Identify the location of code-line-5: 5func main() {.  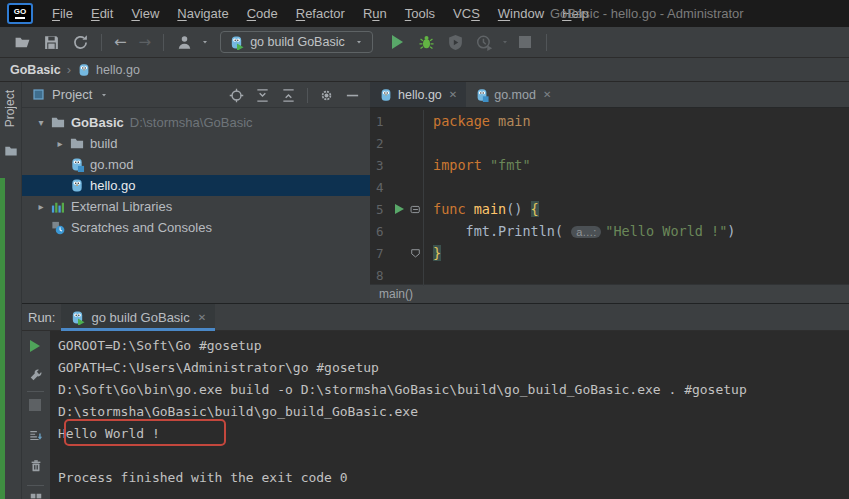
(610, 209).